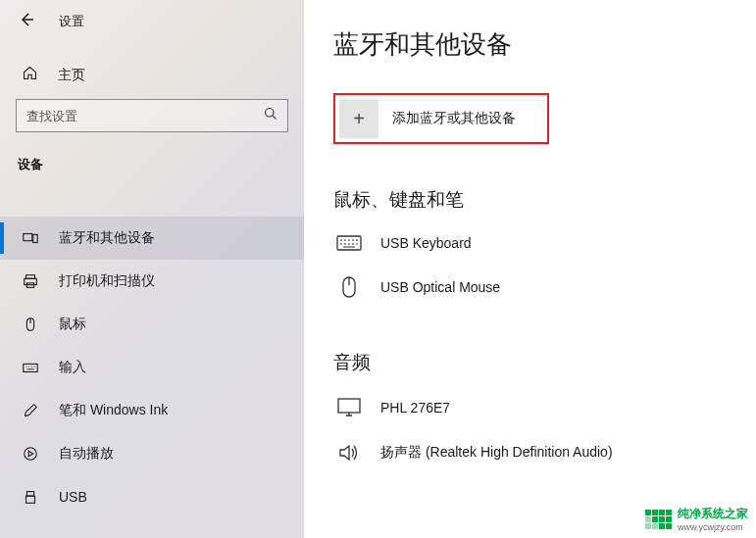 This screenshot has width=756, height=538. Describe the element at coordinates (26, 22) in the screenshot. I see `back-button` at that location.